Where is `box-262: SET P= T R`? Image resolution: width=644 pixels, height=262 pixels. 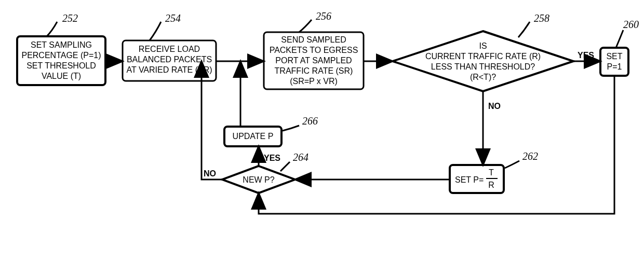
box-262: SET P= T R is located at coordinates (477, 179).